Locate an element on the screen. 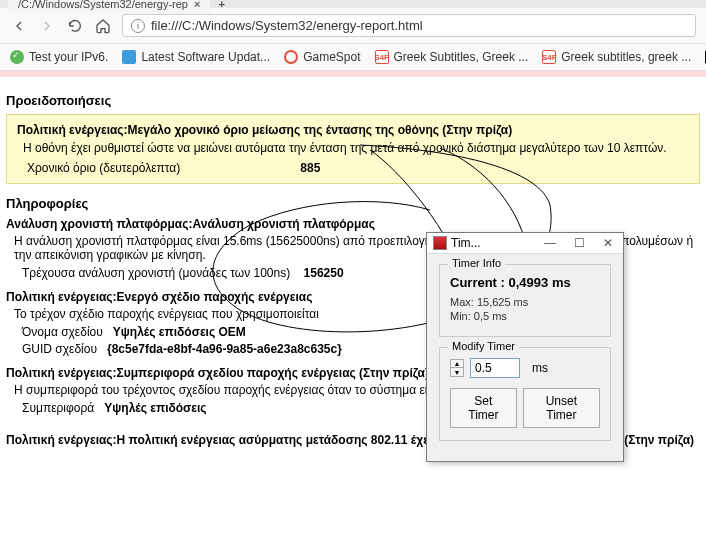  timeout-label: Χρονικό όριο (δευτερόλεπτα) is located at coordinates (157, 168).